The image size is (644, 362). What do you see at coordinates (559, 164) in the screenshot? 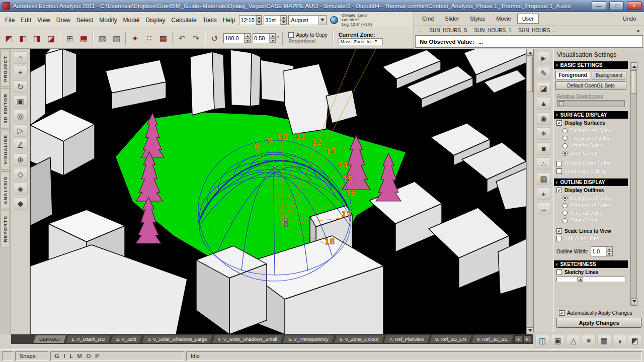
I see `disable-depth-buffer-checkbox` at bounding box center [559, 164].